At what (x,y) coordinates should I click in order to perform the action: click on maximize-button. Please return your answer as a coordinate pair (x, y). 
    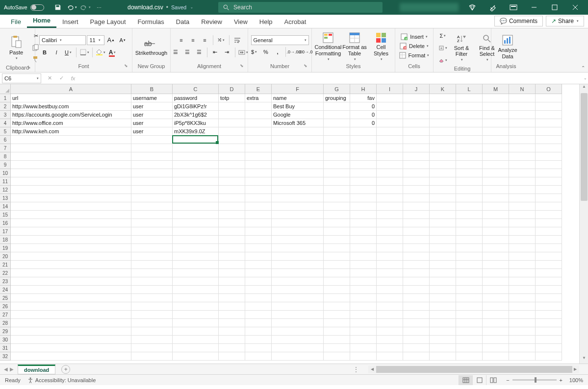
    Looking at the image, I should click on (555, 7).